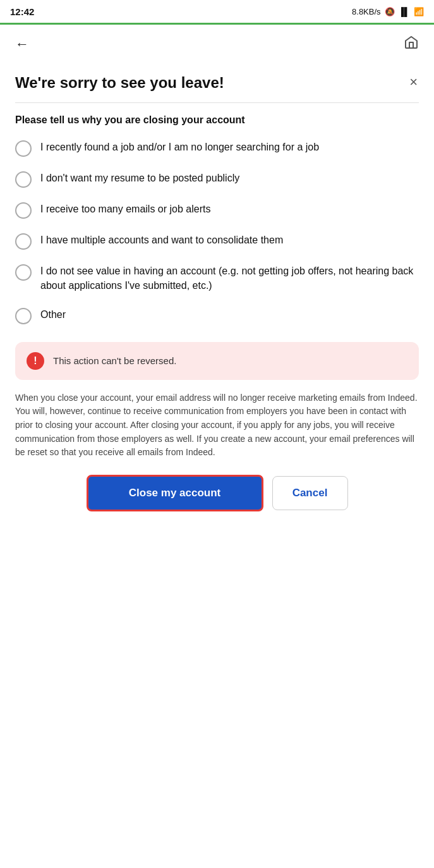 This screenshot has height=868, width=434. I want to click on radio-item-3: I receive too many emails or job alerts, so click(217, 210).